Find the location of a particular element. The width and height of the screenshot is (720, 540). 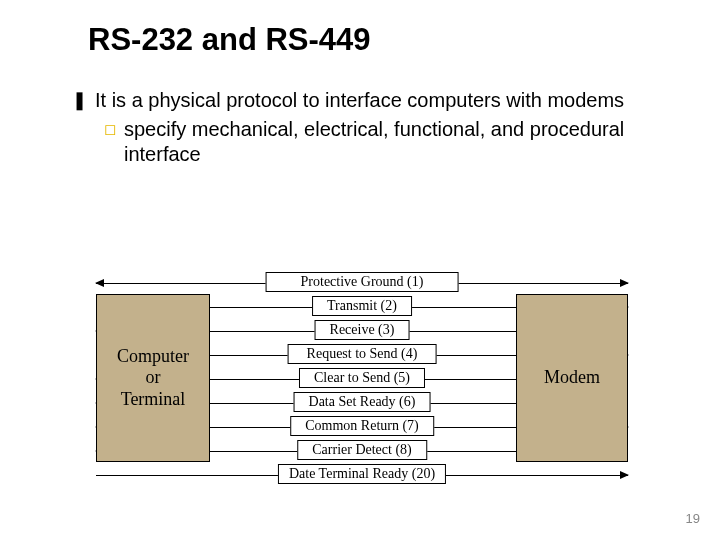

slide-title: RS-232 and RS-449 is located at coordinates (230, 40).